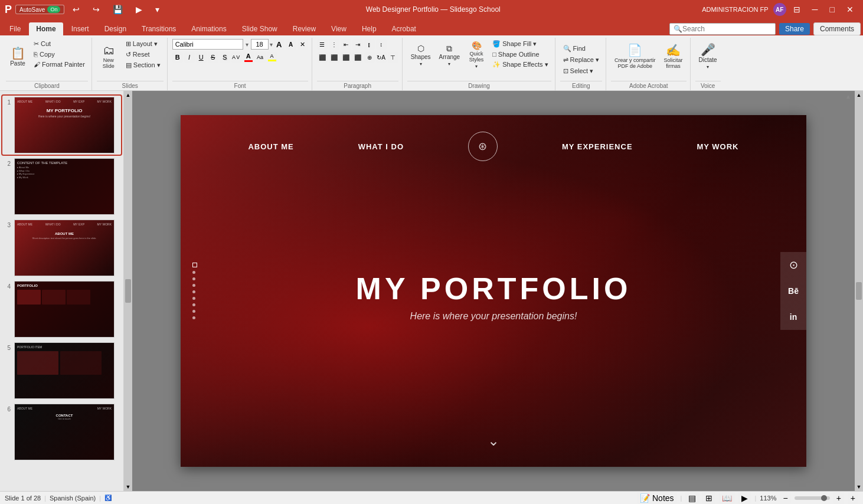  What do you see at coordinates (832, 9) in the screenshot?
I see `maximize-button: □` at bounding box center [832, 9].